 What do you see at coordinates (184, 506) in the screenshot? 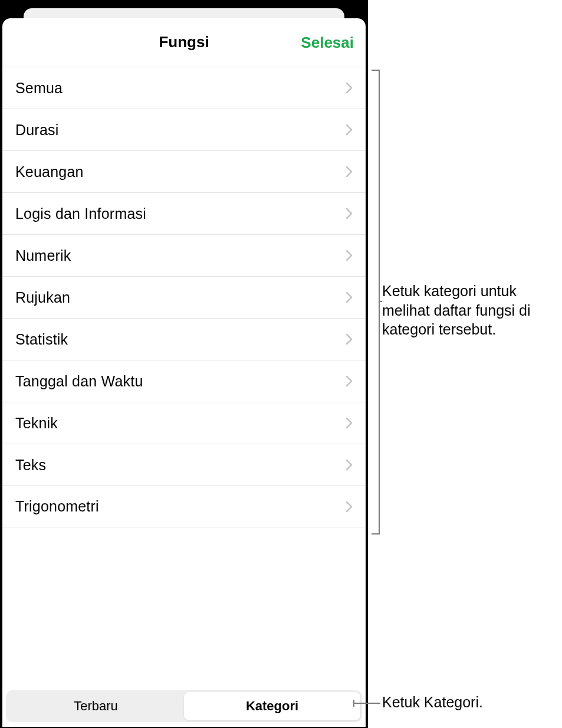
I see `category-row-trigonometri: Trigonometri` at bounding box center [184, 506].